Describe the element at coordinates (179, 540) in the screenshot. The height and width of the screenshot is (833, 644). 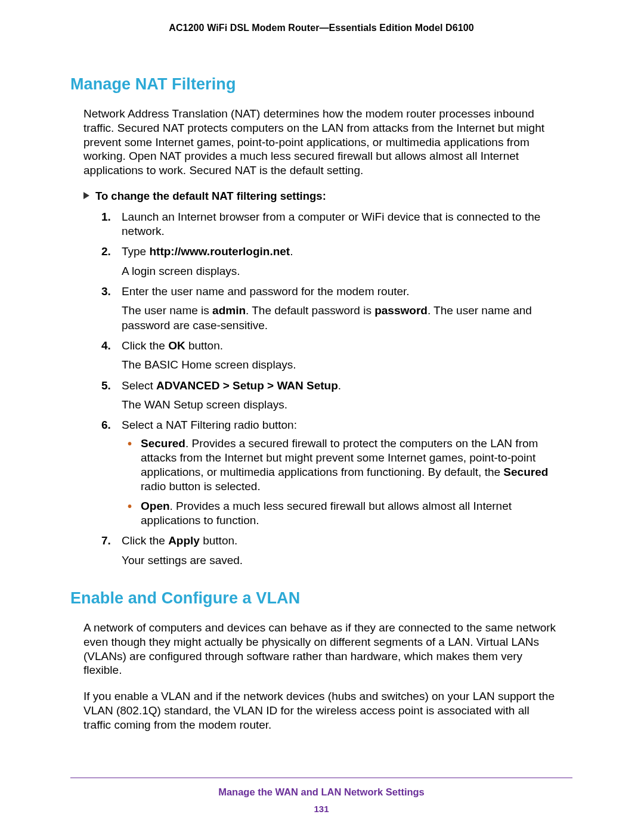
I see `step-text: Click the Apply button.` at that location.